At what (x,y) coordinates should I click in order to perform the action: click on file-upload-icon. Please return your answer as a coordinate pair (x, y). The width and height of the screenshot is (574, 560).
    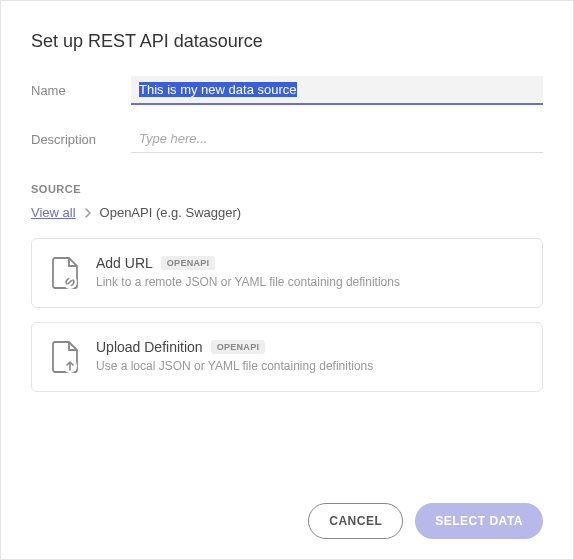
    Looking at the image, I should click on (65, 357).